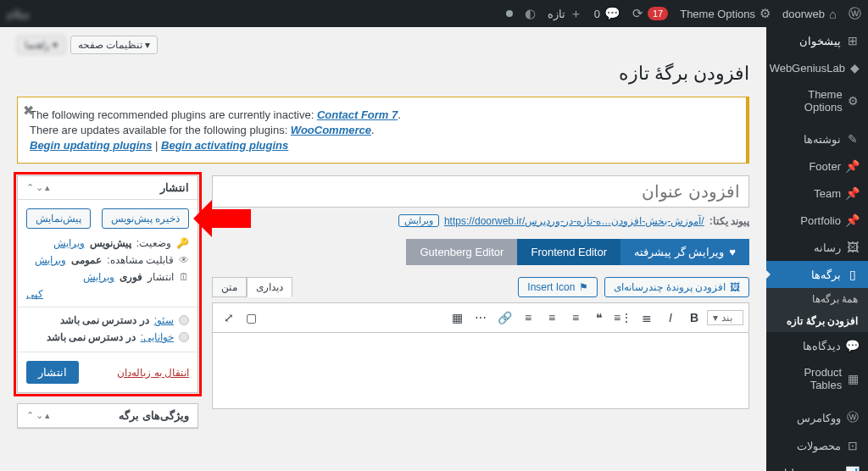 The height and width of the screenshot is (471, 868). What do you see at coordinates (569, 252) in the screenshot?
I see `frontend-editor-tab: Frontend Editor` at bounding box center [569, 252].